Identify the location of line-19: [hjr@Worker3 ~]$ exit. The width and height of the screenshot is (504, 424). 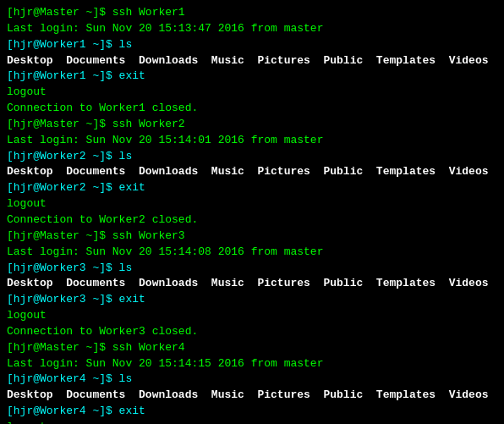
(252, 300).